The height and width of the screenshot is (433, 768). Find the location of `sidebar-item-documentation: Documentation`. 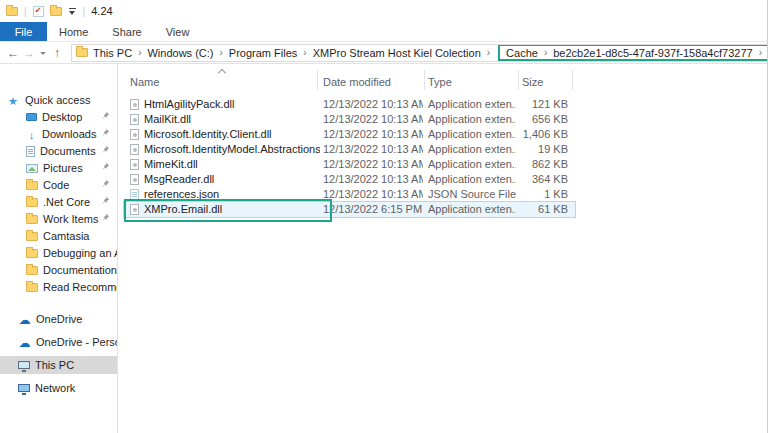

sidebar-item-documentation: Documentation is located at coordinates (59, 270).